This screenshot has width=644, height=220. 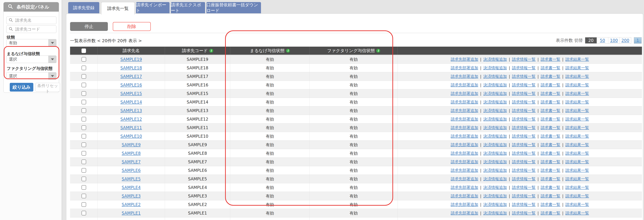 I want to click on stop-button: 停止, so click(x=89, y=26).